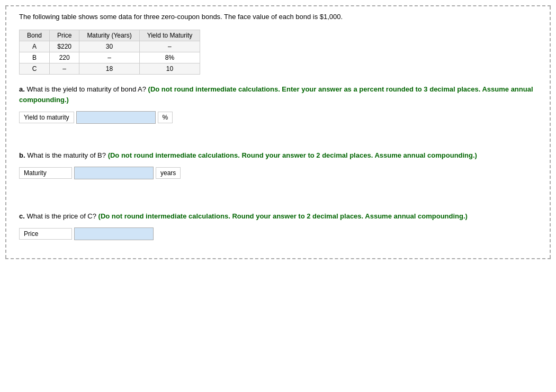 The image size is (556, 392). What do you see at coordinates (278, 95) in the screenshot?
I see `question-a-text: a. What is the yield to maturity of bond…` at bounding box center [278, 95].